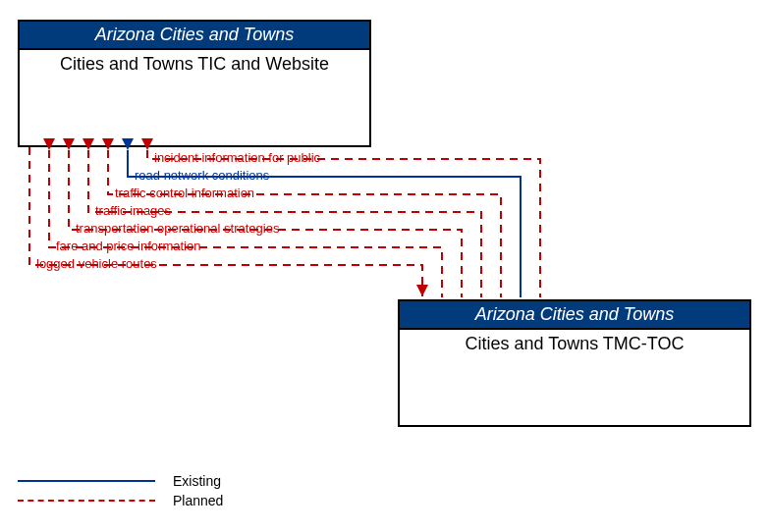 The height and width of the screenshot is (532, 769). Describe the element at coordinates (120, 493) in the screenshot. I see `legend: Existing Planned` at that location.